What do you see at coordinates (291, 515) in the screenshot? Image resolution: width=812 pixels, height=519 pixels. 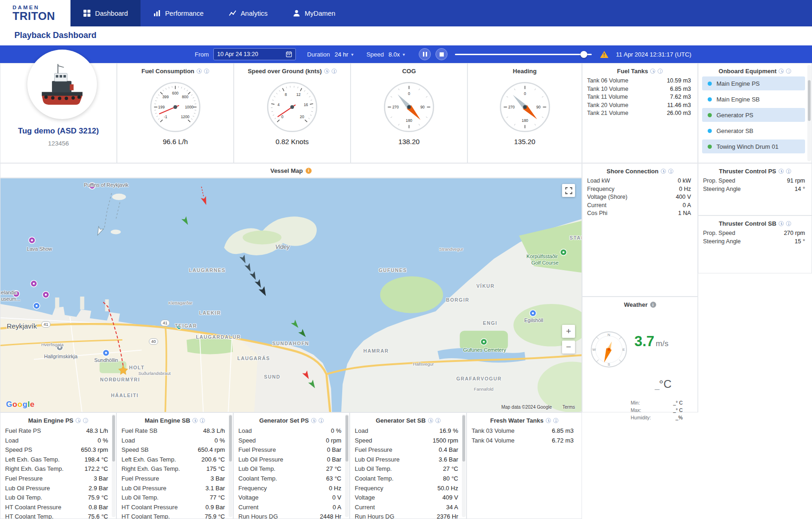 I see `data-row: Run Hours DG2448 Hr` at bounding box center [291, 515].